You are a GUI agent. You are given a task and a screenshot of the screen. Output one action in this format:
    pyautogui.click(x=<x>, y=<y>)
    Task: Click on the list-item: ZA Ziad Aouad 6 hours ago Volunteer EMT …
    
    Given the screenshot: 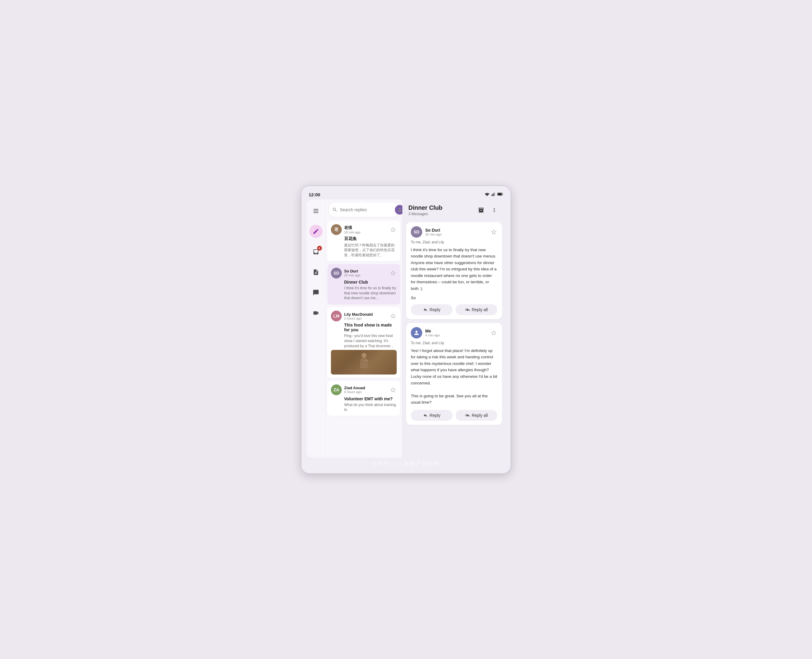 What is the action you would take?
    pyautogui.click(x=364, y=399)
    